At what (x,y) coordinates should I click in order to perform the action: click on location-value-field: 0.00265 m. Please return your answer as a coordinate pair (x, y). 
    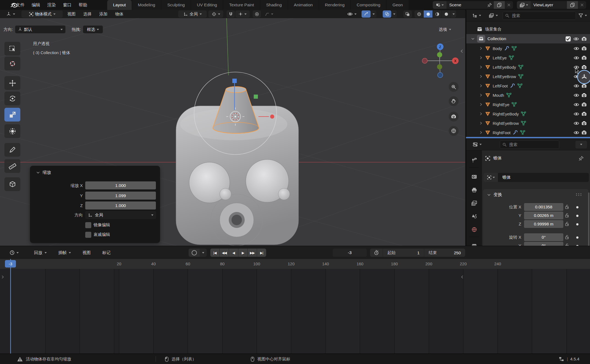
    Looking at the image, I should click on (544, 216).